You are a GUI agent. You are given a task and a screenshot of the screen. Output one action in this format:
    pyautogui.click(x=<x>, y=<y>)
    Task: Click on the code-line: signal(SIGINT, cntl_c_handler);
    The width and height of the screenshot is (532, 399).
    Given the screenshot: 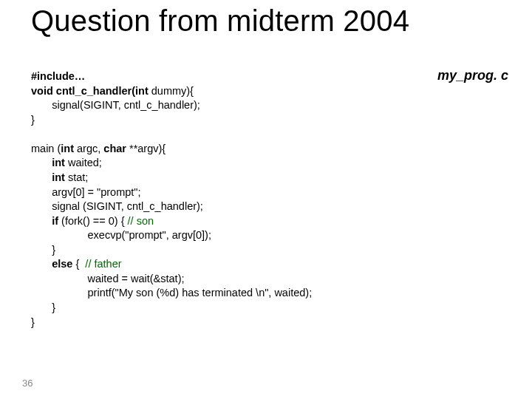 What is the action you would take?
    pyautogui.click(x=115, y=105)
    